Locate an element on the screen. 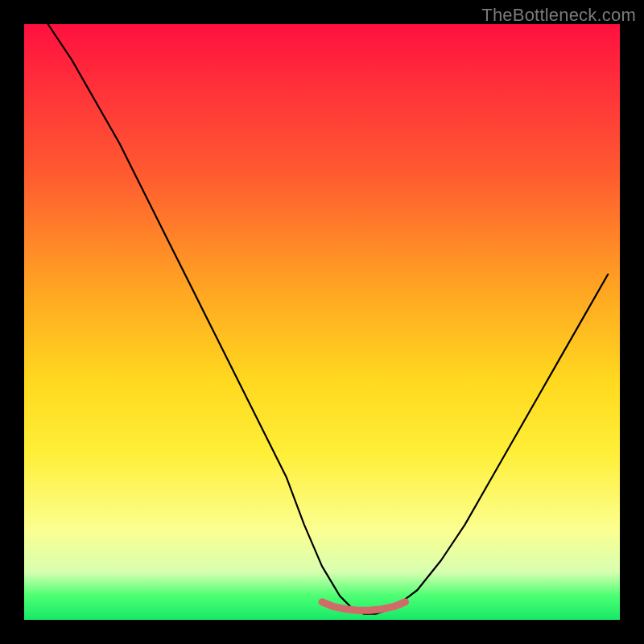  attribution-watermark: TheBottleneck.com is located at coordinates (559, 15).